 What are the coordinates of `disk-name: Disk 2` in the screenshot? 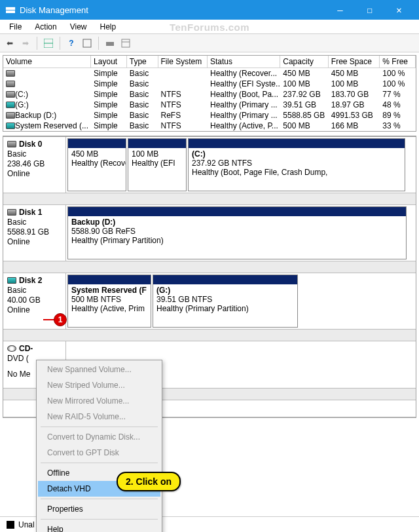 It's located at (30, 280).